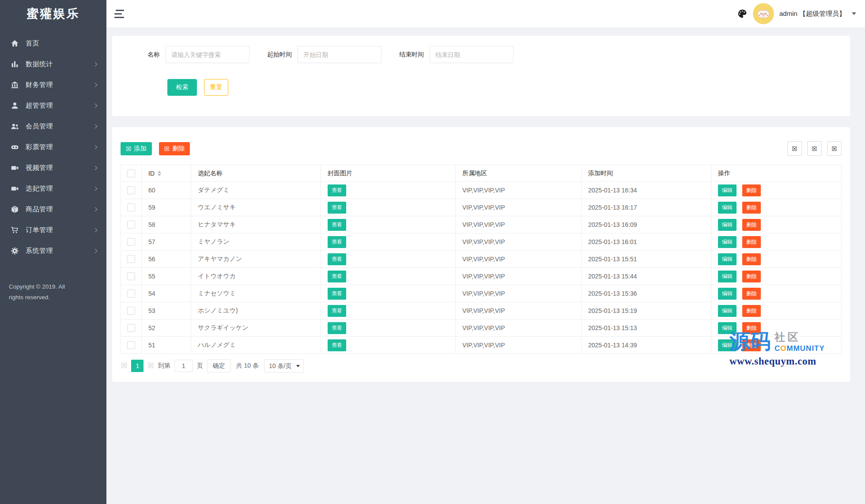 The image size is (865, 504). I want to click on sidebar-item-system: 系统管理, so click(53, 251).